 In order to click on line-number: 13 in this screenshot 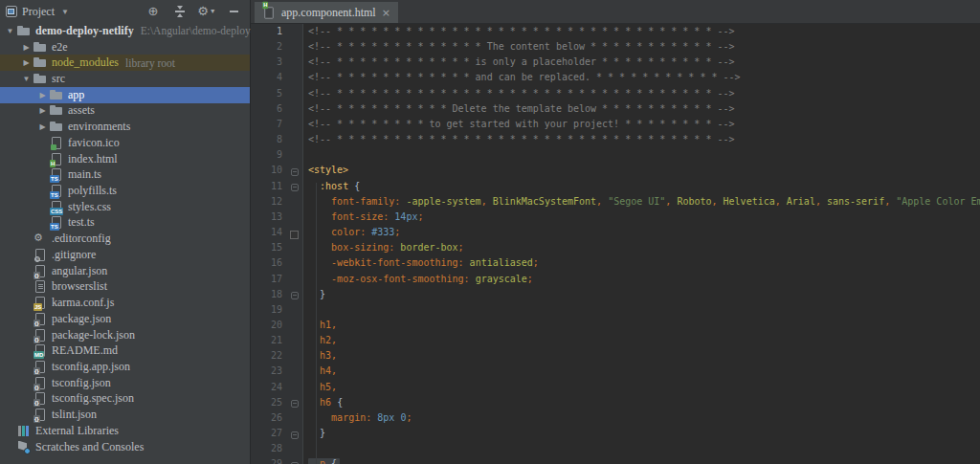, I will do `click(277, 216)`.